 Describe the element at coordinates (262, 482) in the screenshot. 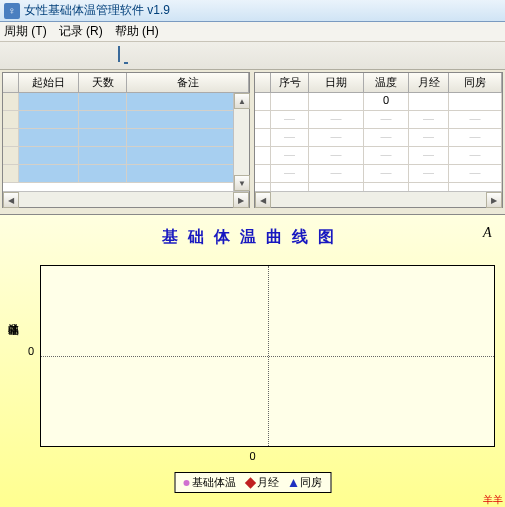

I see `legend-item-menses: 月经` at that location.